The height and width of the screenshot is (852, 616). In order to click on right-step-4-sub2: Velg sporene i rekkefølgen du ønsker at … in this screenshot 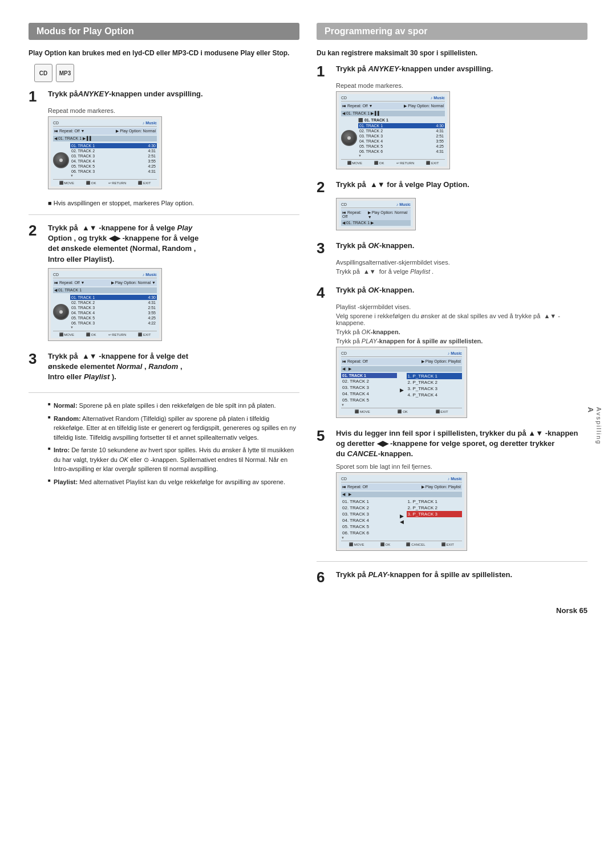, I will do `click(462, 319)`.